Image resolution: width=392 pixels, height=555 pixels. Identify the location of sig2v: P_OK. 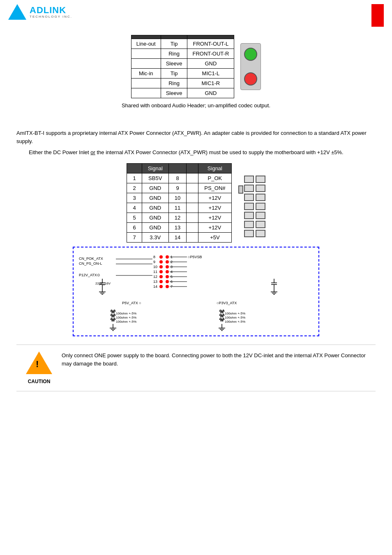
(215, 178).